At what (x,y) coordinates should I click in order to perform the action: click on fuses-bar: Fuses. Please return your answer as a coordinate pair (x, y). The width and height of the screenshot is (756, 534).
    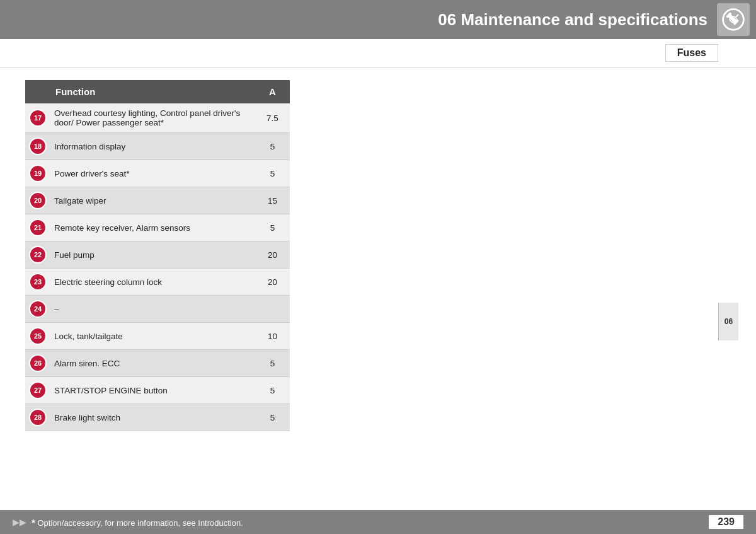
    Looking at the image, I should click on (378, 53).